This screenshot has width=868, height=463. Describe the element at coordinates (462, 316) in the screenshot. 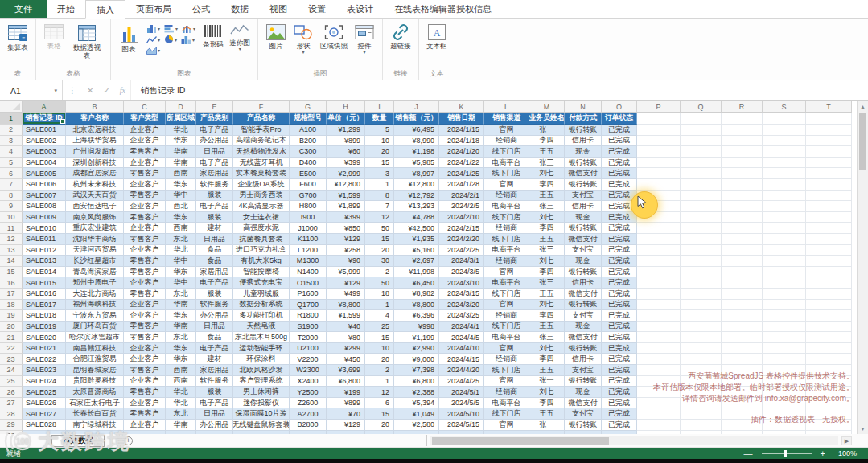

I see `cell: 2024/3/25` at that location.